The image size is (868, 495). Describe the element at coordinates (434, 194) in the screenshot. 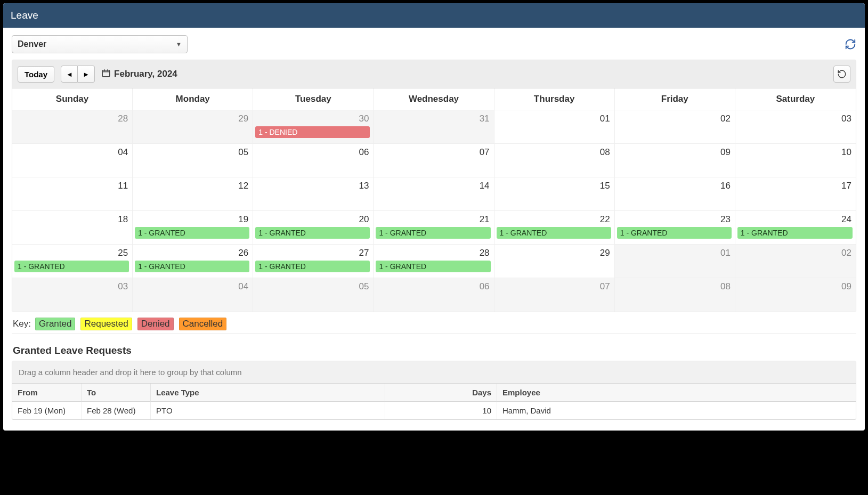

I see `calendar-cell: 14` at that location.